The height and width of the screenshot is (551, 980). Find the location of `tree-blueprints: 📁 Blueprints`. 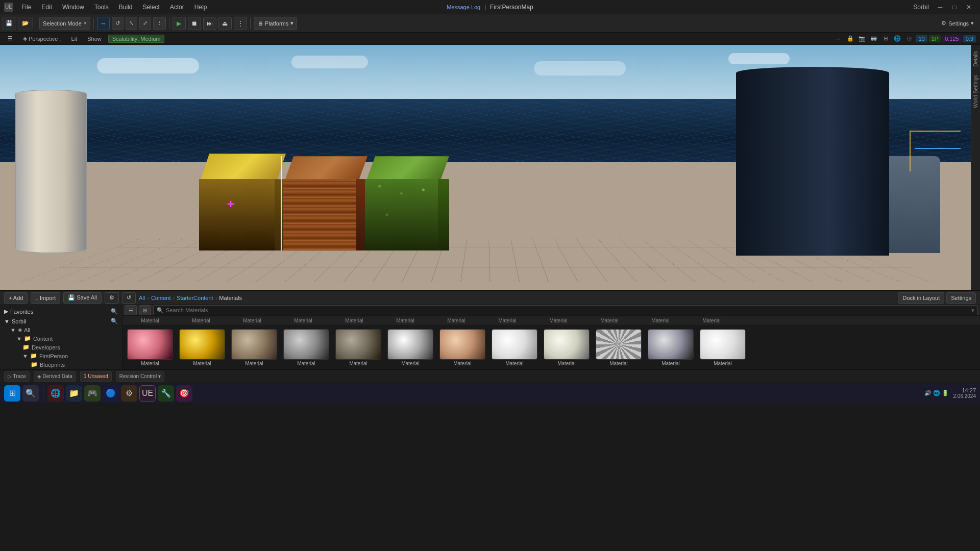

tree-blueprints: 📁 Blueprints is located at coordinates (61, 364).